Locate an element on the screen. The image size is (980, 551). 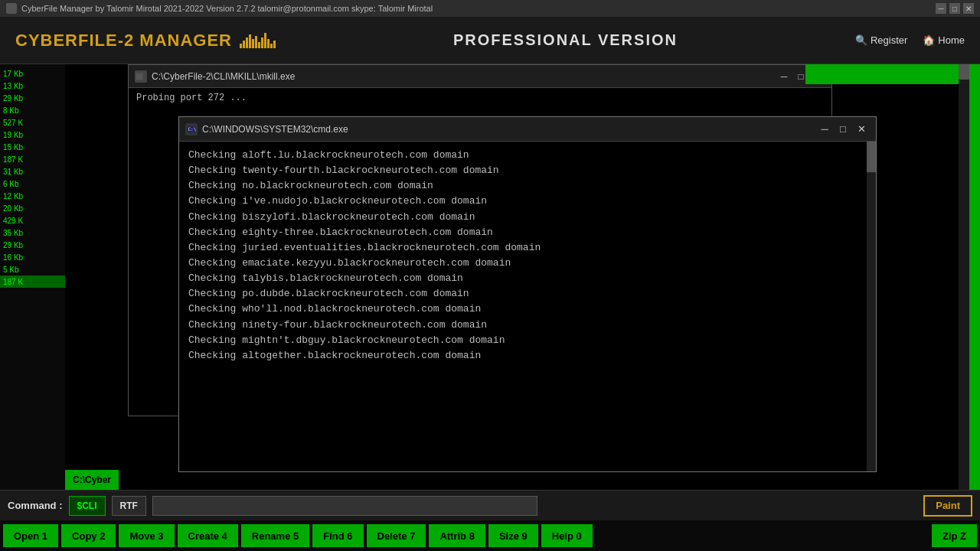
cmd-window-controls: ─ □ ✕ is located at coordinates (843, 129).